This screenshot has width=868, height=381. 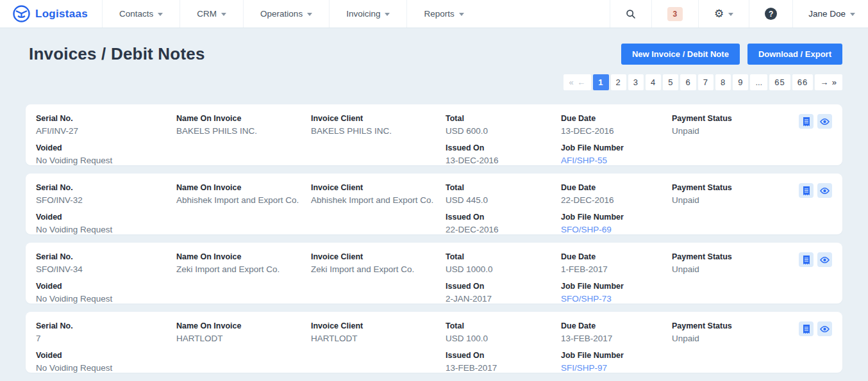 I want to click on pagination-next: → », so click(x=828, y=82).